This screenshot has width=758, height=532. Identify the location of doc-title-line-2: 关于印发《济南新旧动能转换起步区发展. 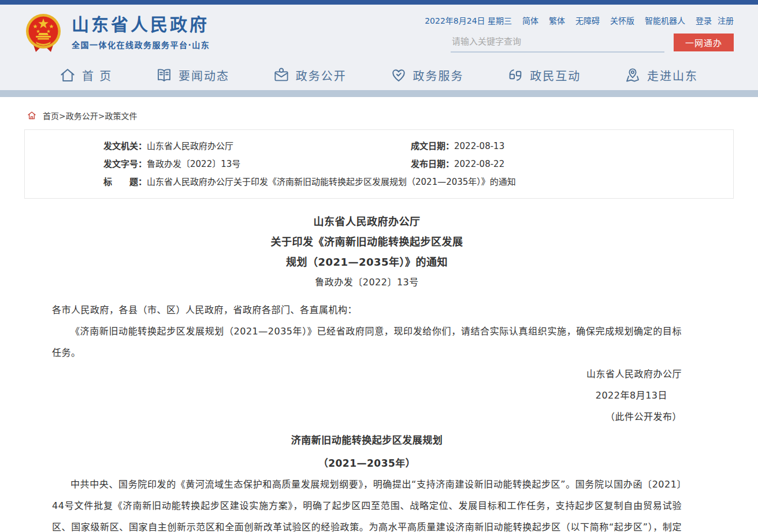
(367, 241).